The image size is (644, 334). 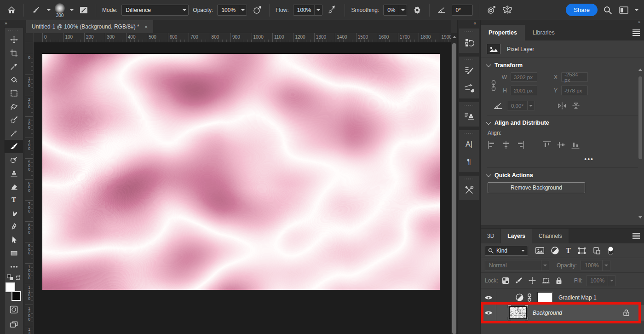 What do you see at coordinates (14, 253) in the screenshot?
I see `shape-tool` at bounding box center [14, 253].